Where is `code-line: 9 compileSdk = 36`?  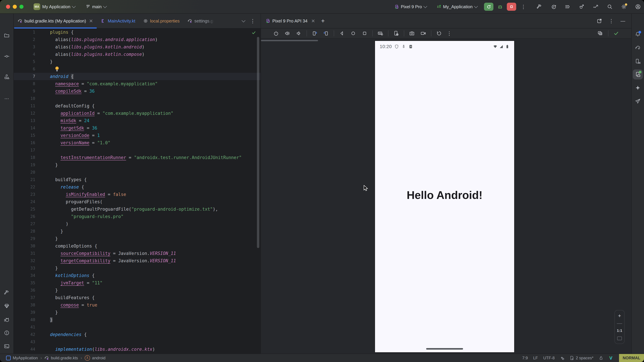 code-line: 9 compileSdk = 36 is located at coordinates (137, 91).